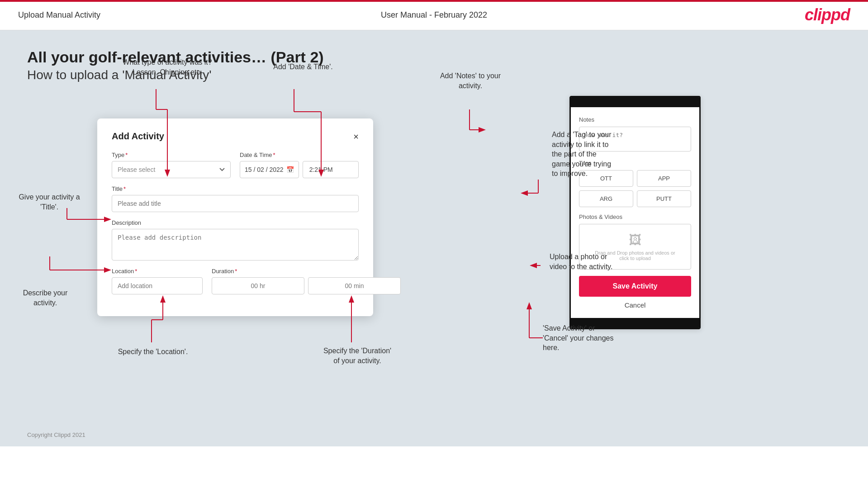  What do you see at coordinates (56, 435) in the screenshot?
I see `copyright: Copyright Clippd 2021` at bounding box center [56, 435].